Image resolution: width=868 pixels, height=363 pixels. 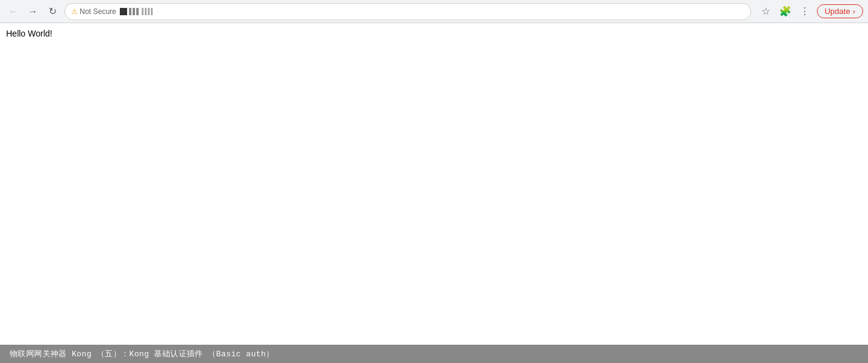 What do you see at coordinates (33, 12) in the screenshot?
I see `forward-button: →` at bounding box center [33, 12].